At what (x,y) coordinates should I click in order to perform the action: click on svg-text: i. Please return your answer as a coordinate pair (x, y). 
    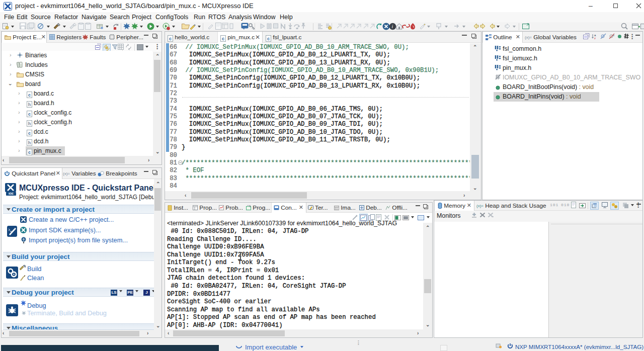
    Looking at the image, I should click on (392, 26).